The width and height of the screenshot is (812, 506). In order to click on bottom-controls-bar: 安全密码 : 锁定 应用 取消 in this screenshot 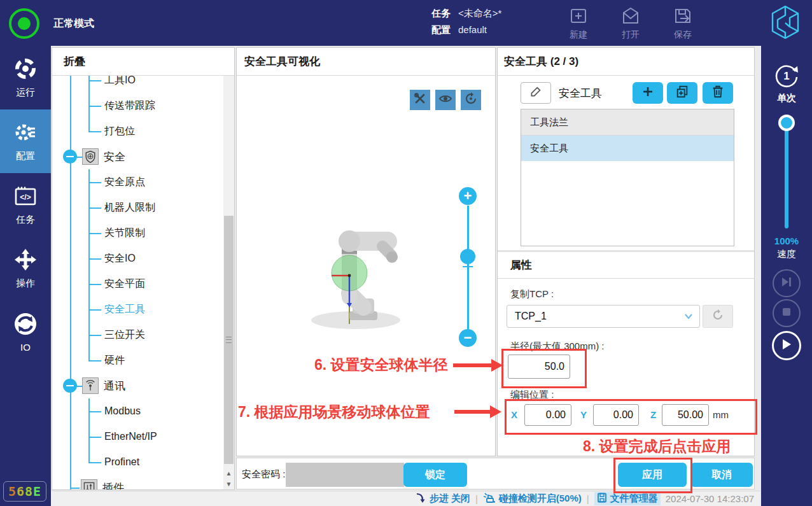, I will do `click(495, 474)`.